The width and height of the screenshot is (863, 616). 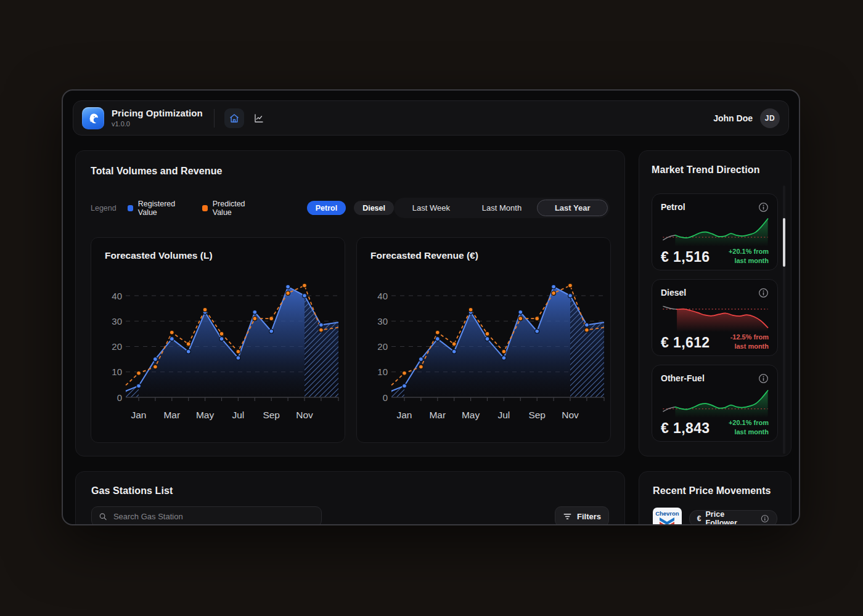 I want to click on market-card-other-fuel: Other-Fuel € 1,843 +20.1% from last mont…, so click(x=715, y=403).